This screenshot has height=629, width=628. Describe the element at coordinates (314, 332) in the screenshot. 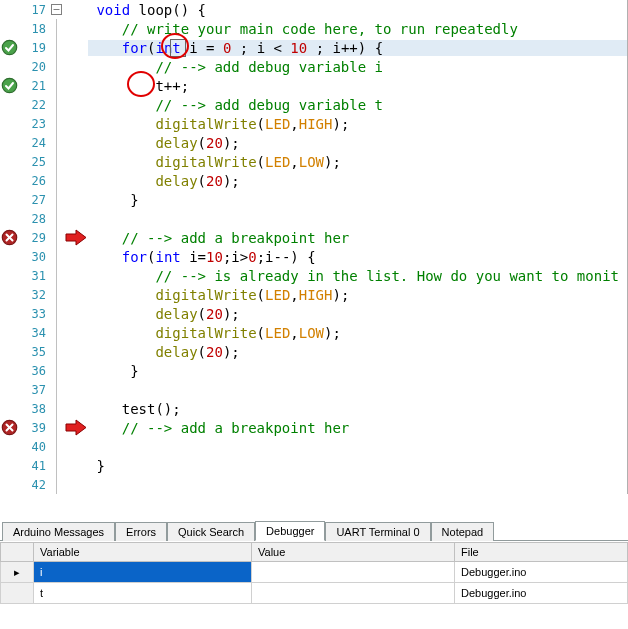

I see `code-line: 34 digitalWrite(LED,LOW);` at that location.